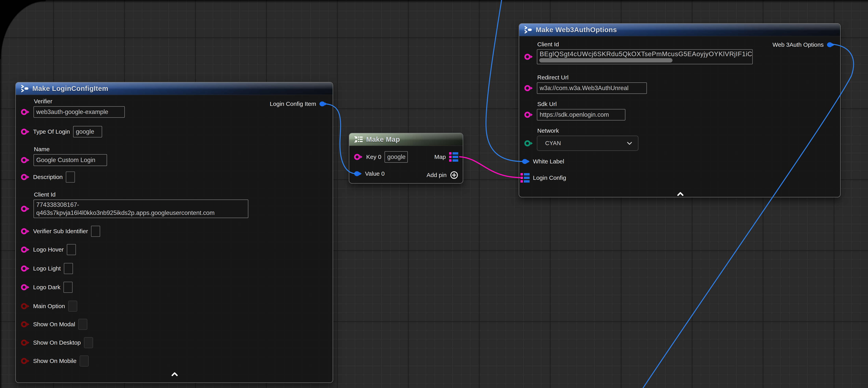  What do you see at coordinates (550, 178) in the screenshot?
I see `login-config-label: Login Config` at bounding box center [550, 178].